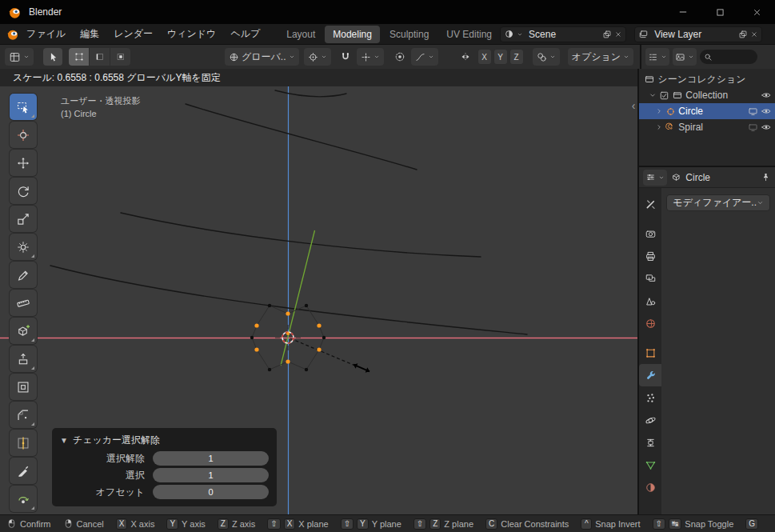 This screenshot has height=532, width=775. I want to click on view-layer-selector: View Layer, so click(698, 34).